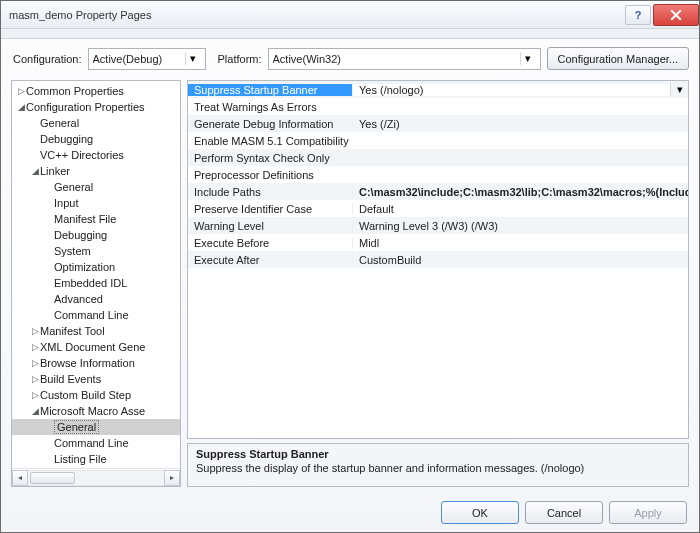 The width and height of the screenshot is (700, 533). Describe the element at coordinates (96, 155) in the screenshot. I see `tree-node: VC++ Directories` at that location.